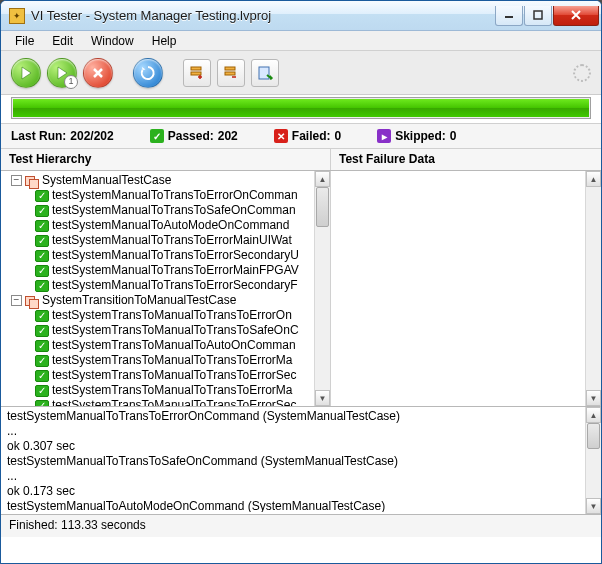  I want to click on tree-item: ✓testSystemTransToManualToTransToErrorOn, so click(158, 316).